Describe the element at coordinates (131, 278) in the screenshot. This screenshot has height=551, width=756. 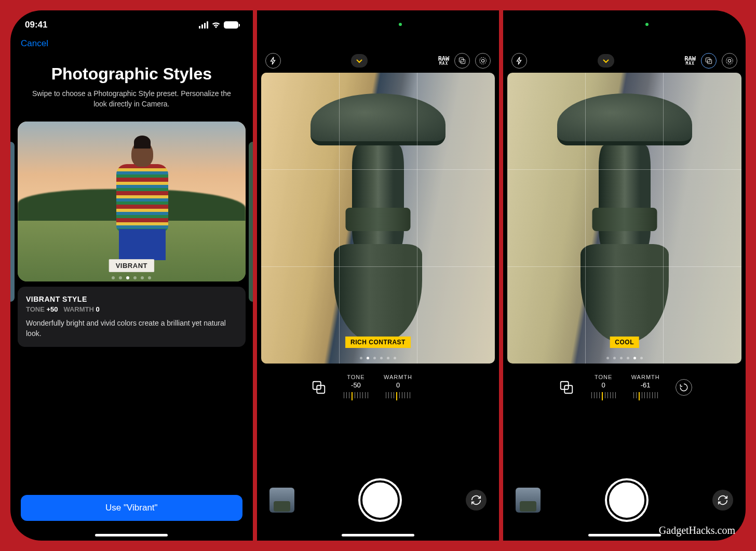
I see `page-dots` at that location.